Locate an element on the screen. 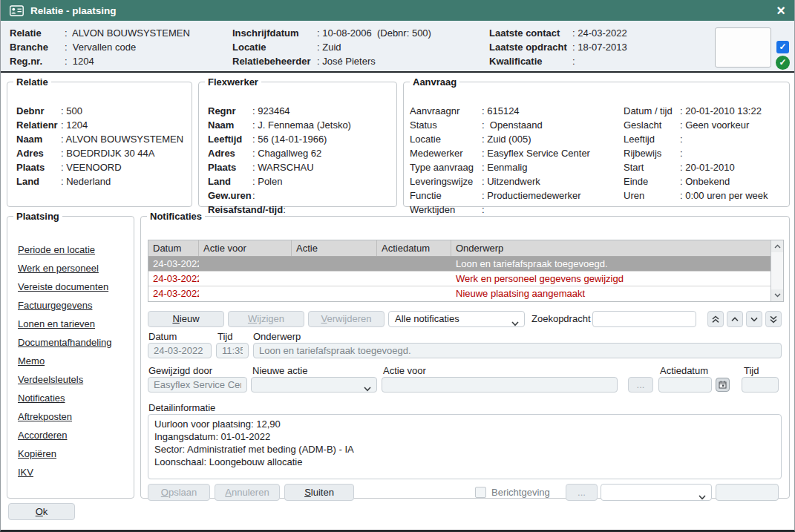 The width and height of the screenshot is (795, 532). field-label: Gew.uren is located at coordinates (230, 196).